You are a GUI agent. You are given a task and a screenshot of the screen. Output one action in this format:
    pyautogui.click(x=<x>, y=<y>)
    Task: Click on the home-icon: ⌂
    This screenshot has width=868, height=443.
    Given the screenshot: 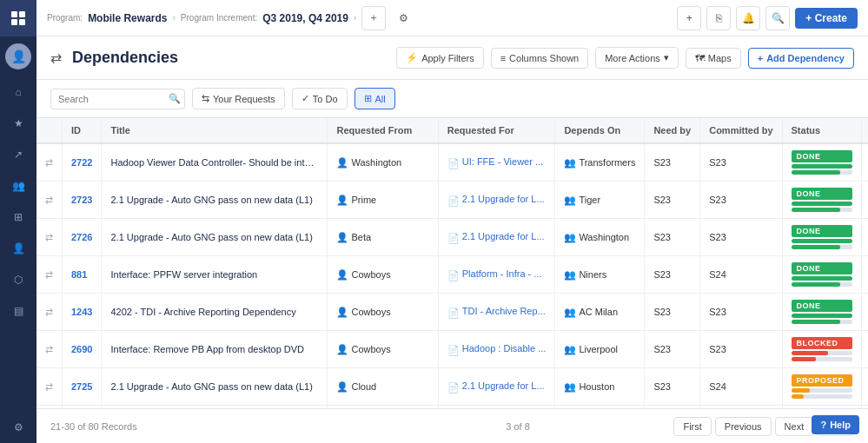 What is the action you would take?
    pyautogui.click(x=17, y=92)
    